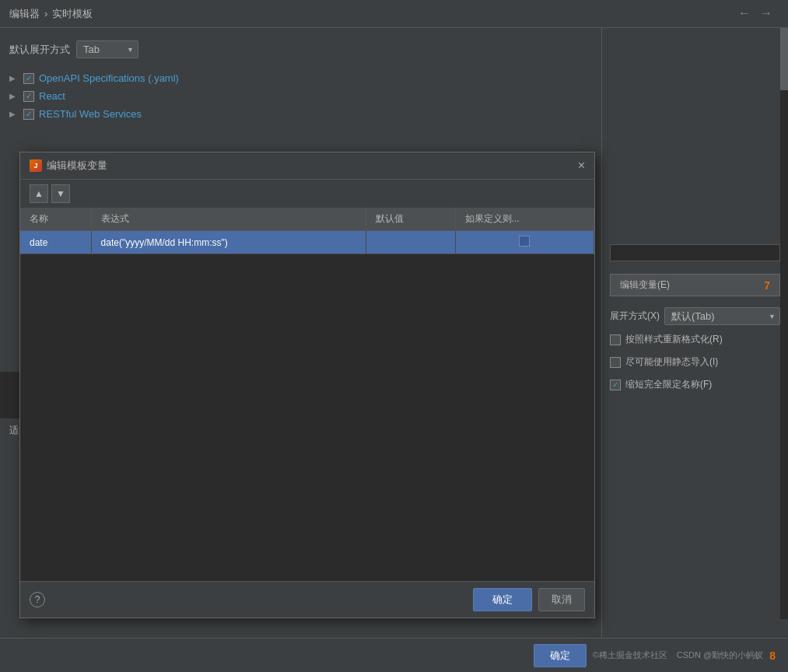 The height and width of the screenshot is (672, 788). Describe the element at coordinates (524, 243) in the screenshot. I see `row-if-defined` at that location.